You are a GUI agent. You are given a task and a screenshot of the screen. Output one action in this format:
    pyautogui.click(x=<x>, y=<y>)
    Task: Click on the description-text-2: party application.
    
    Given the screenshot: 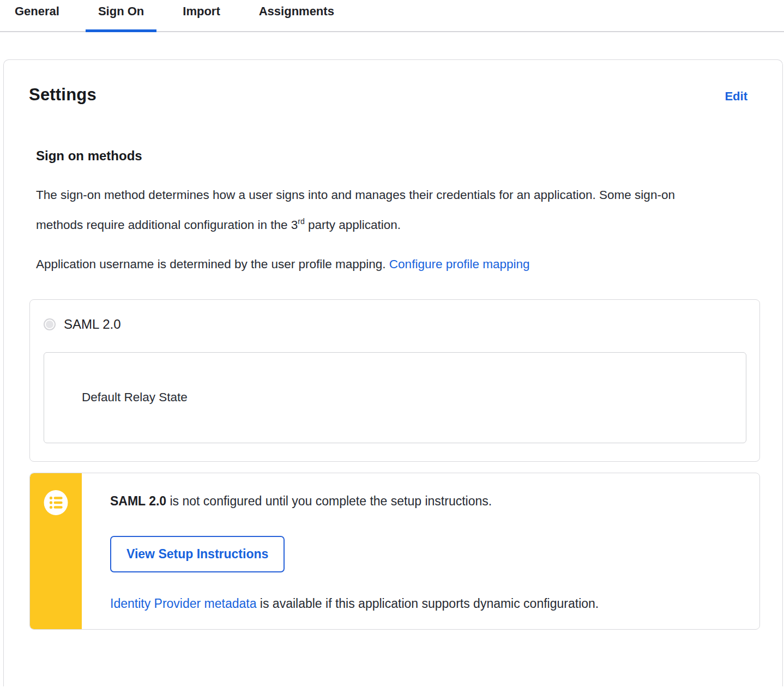 What is the action you would take?
    pyautogui.click(x=353, y=225)
    